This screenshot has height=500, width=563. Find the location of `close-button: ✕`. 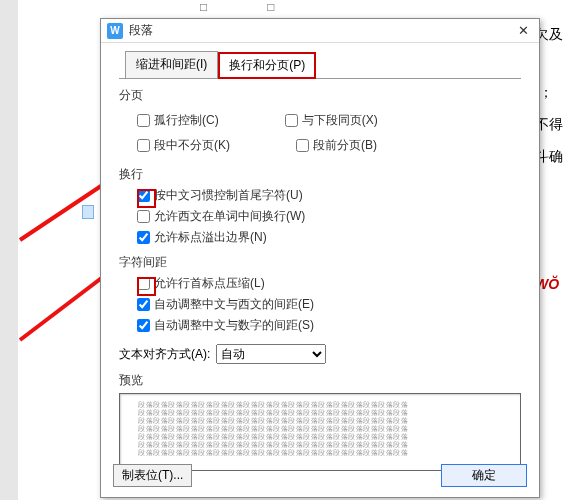

close-button: ✕ is located at coordinates (523, 31).